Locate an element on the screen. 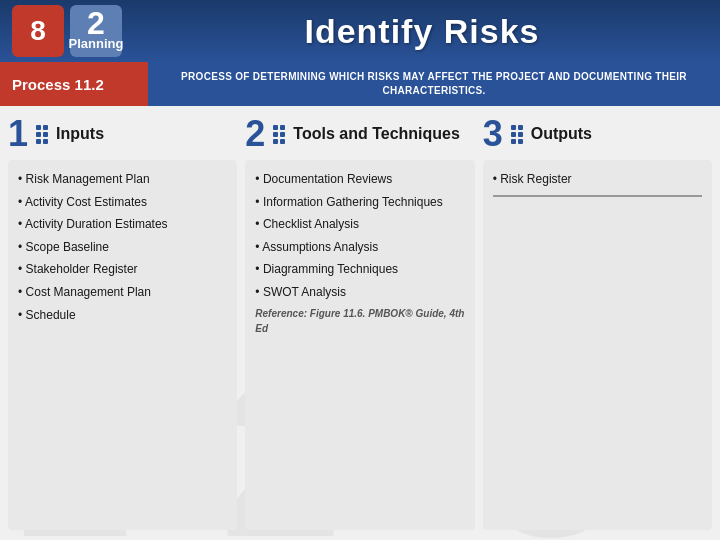  list-item: Stakeholder Register is located at coordinates (122, 270).